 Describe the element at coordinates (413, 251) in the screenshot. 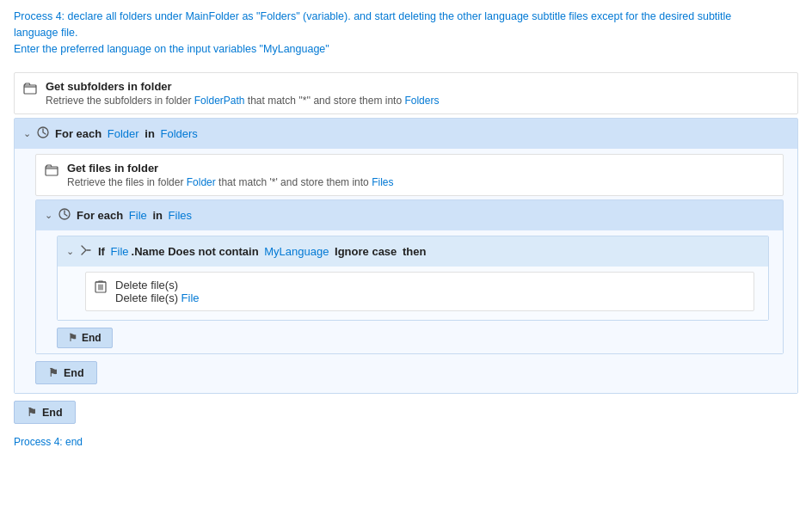

I see `if-header: ⌄ If File.Name Does not contain MyLang` at that location.